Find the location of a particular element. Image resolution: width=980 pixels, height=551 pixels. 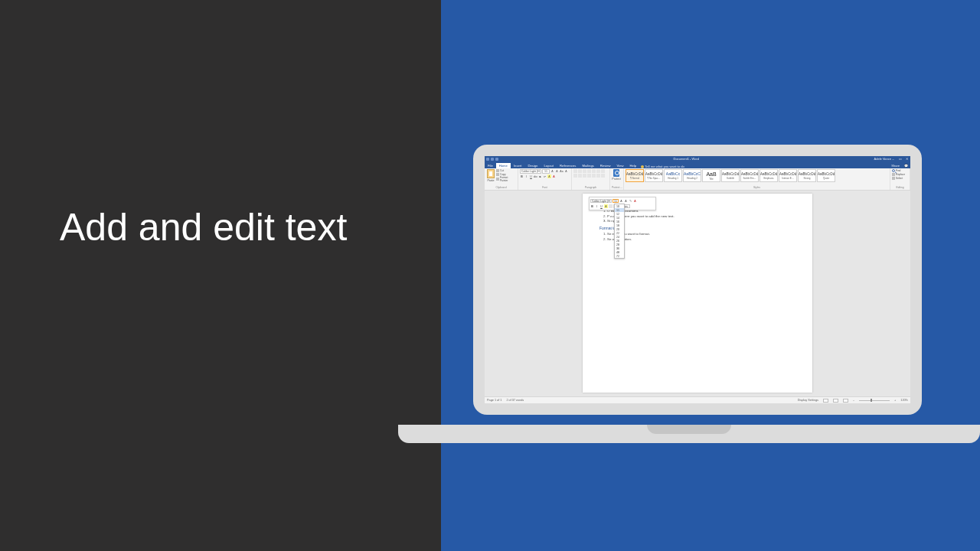

mini-underline: U is located at coordinates (602, 207).